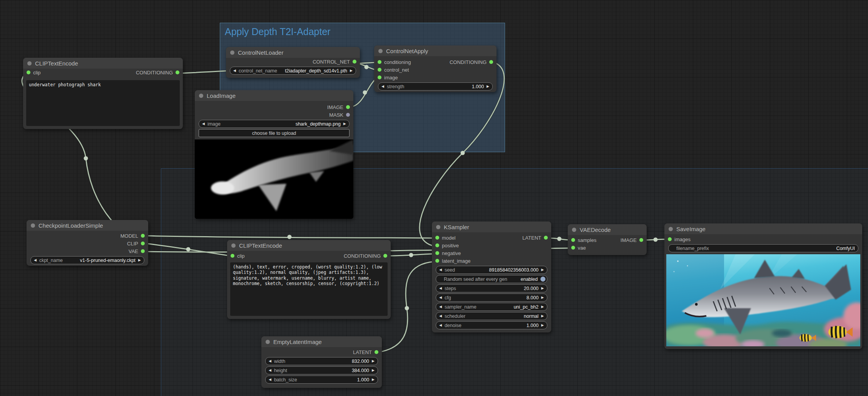 This screenshot has height=396, width=868. What do you see at coordinates (393, 70) in the screenshot?
I see `control-net-input-port: control_net` at bounding box center [393, 70].